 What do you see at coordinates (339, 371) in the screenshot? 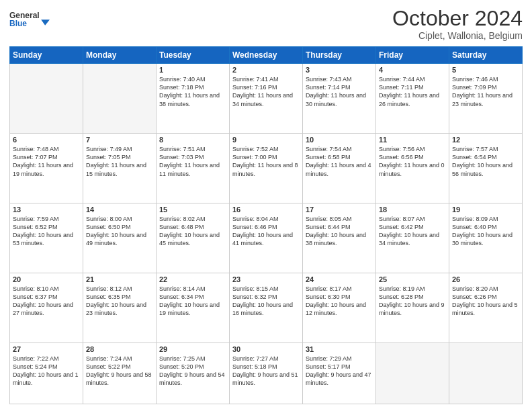
I see `day-info: Sunrise: 7:29 AMSunset: 5:17 PMDaylight:…` at bounding box center [339, 371].